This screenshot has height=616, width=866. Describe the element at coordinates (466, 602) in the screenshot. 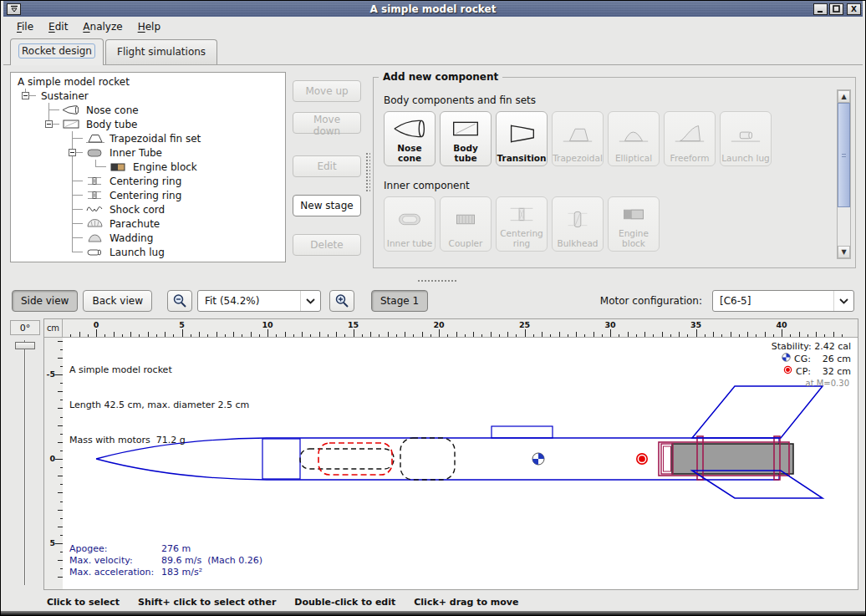

I see `status-hint: Click+ drag to move` at that location.